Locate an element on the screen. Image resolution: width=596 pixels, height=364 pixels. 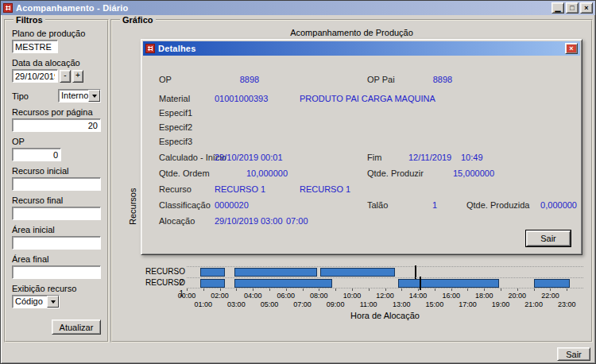
x-tick-label: 21:00 is located at coordinates (534, 304).